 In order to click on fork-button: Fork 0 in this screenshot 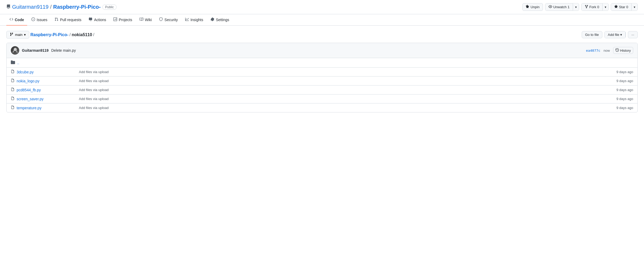, I will do `click(592, 7)`.